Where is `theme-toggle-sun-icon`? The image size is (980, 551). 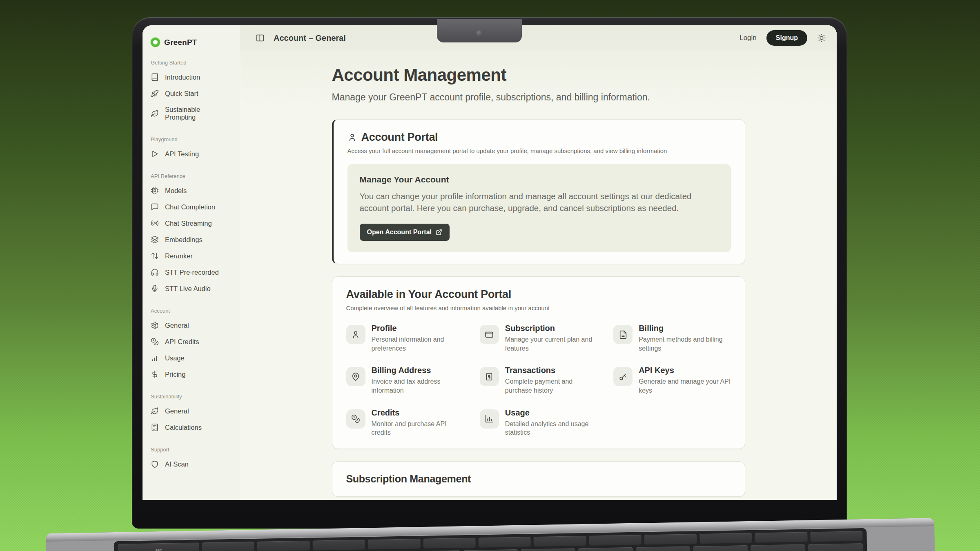
theme-toggle-sun-icon is located at coordinates (822, 38).